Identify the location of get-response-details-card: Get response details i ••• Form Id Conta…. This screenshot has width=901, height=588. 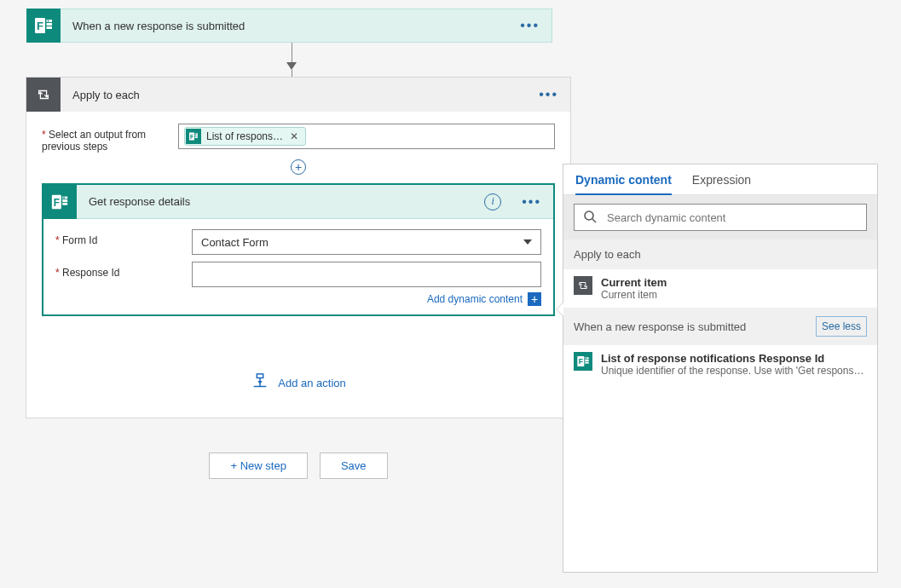
(298, 250).